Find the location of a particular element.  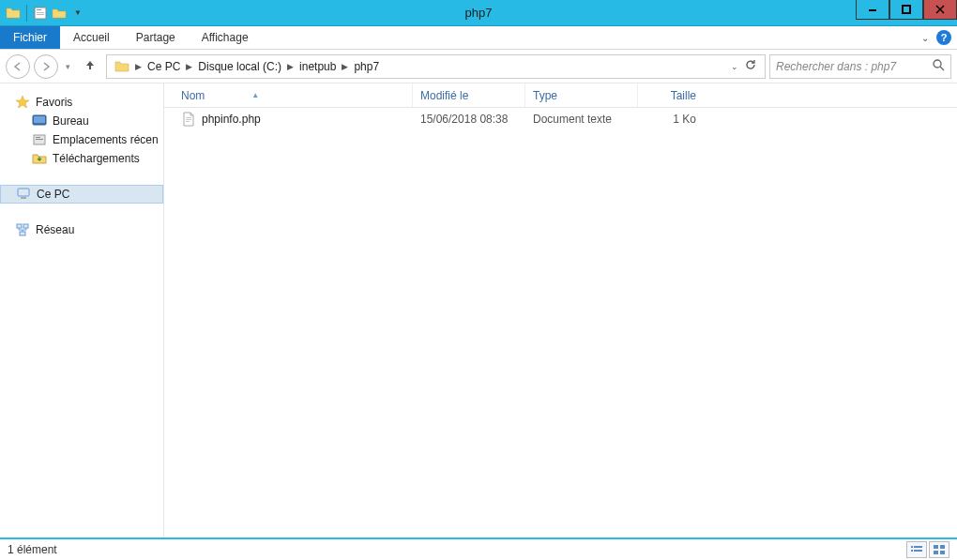

column-type: Type is located at coordinates (582, 96).